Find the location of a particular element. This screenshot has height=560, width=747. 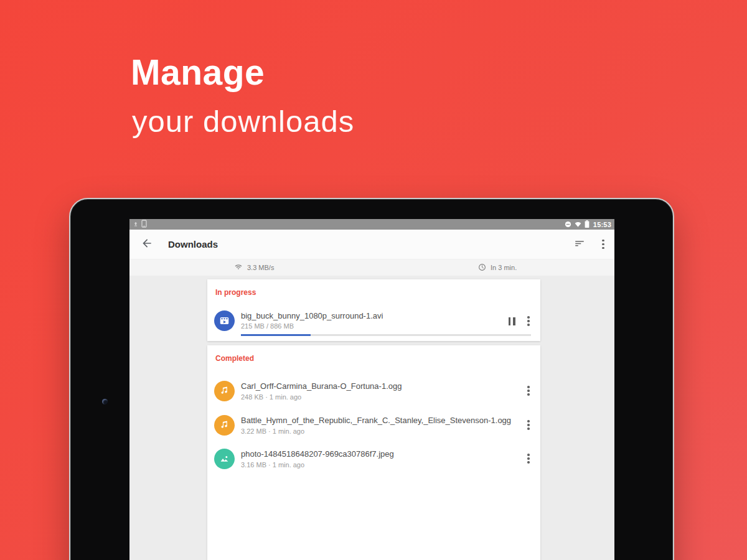

progress-bar is located at coordinates (386, 335).